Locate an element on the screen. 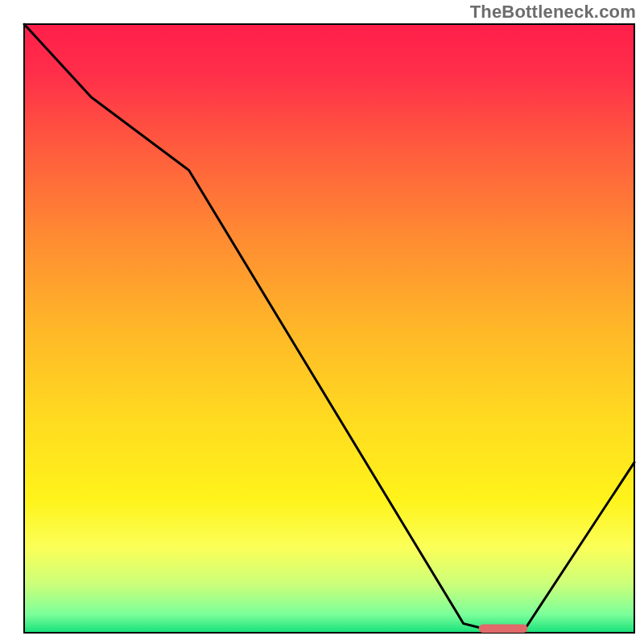 The width and height of the screenshot is (644, 644). optimum-marker is located at coordinates (504, 628).